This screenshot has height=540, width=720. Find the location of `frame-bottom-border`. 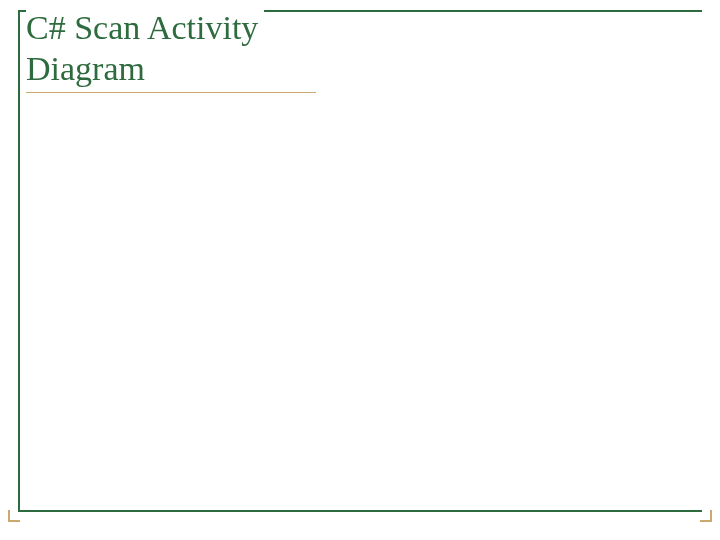

frame-bottom-border is located at coordinates (360, 511).